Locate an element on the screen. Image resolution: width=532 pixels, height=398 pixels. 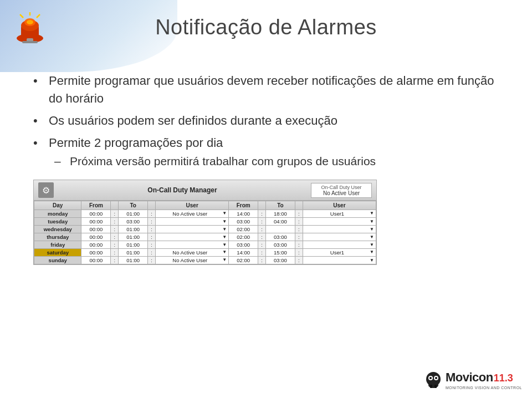
bullet-item-2: Os usuários podem ser definidos durante … is located at coordinates (272, 121).